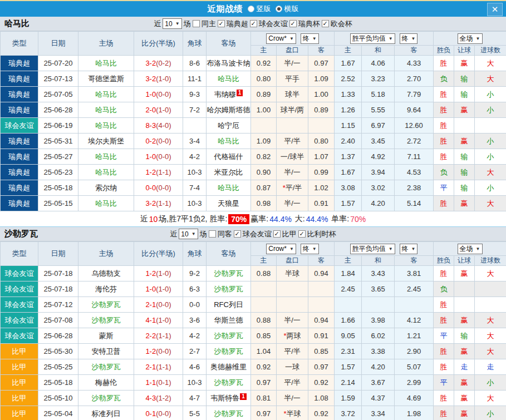  I want to click on away-team: 哈马比, so click(229, 79).